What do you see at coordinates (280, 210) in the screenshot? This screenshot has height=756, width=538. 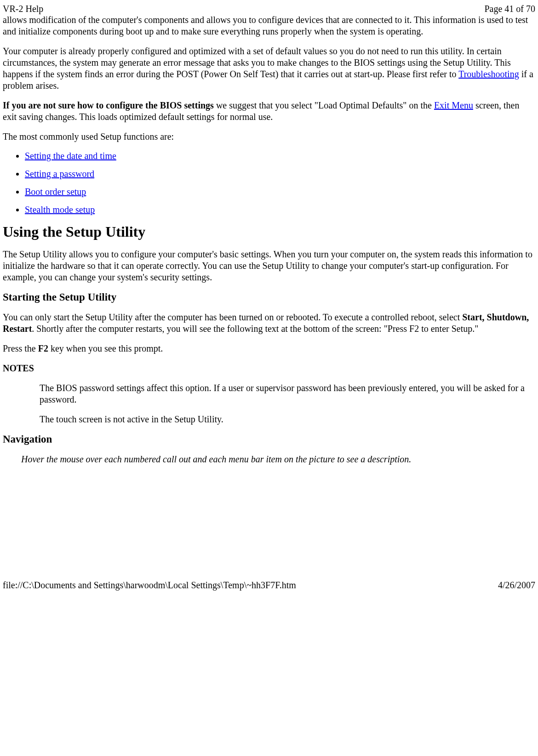 I see `list-item: Stealth mode setup` at bounding box center [280, 210].